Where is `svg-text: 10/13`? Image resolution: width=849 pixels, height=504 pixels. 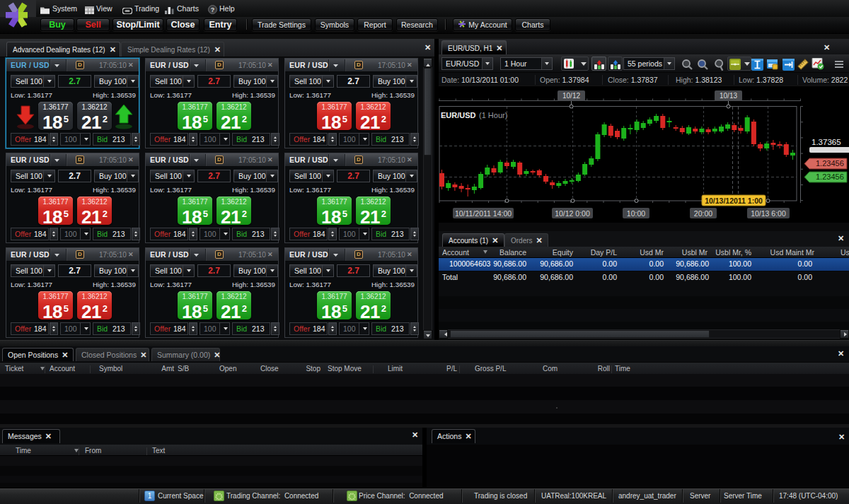 svg-text: 10/13 is located at coordinates (729, 96).